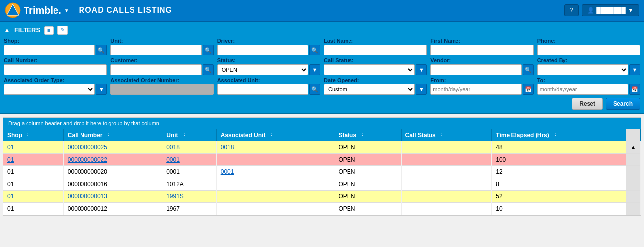  What do you see at coordinates (49, 89) in the screenshot?
I see `assoc-order-type-select` at bounding box center [49, 89].